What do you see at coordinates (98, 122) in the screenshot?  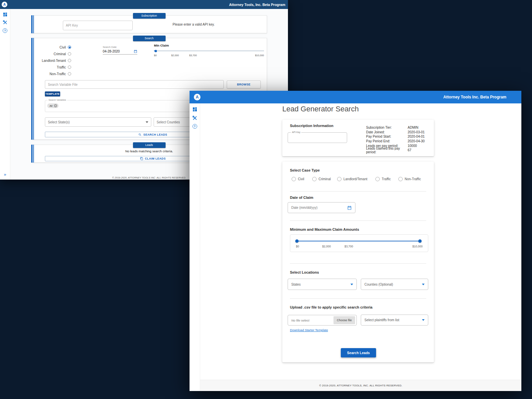 I see `states-select: Select State(s)` at bounding box center [98, 122].